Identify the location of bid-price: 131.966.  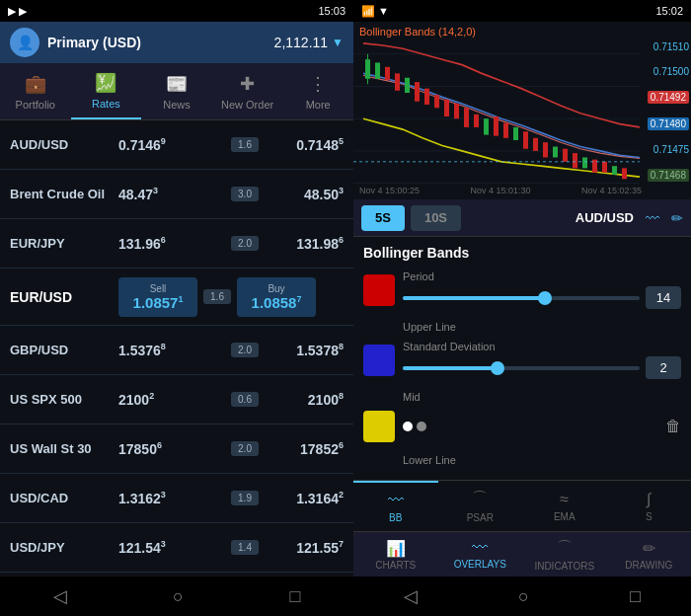
(172, 243).